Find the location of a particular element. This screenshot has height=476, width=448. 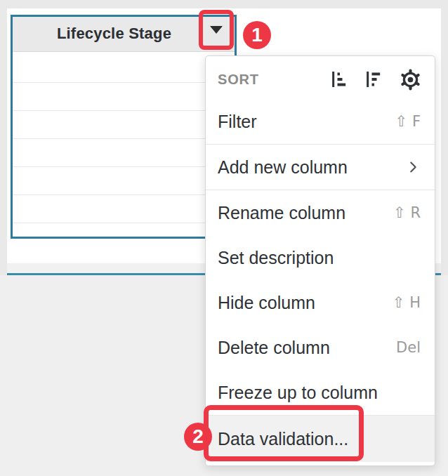

menu-item-add-new-column: Add new column is located at coordinates (320, 167).